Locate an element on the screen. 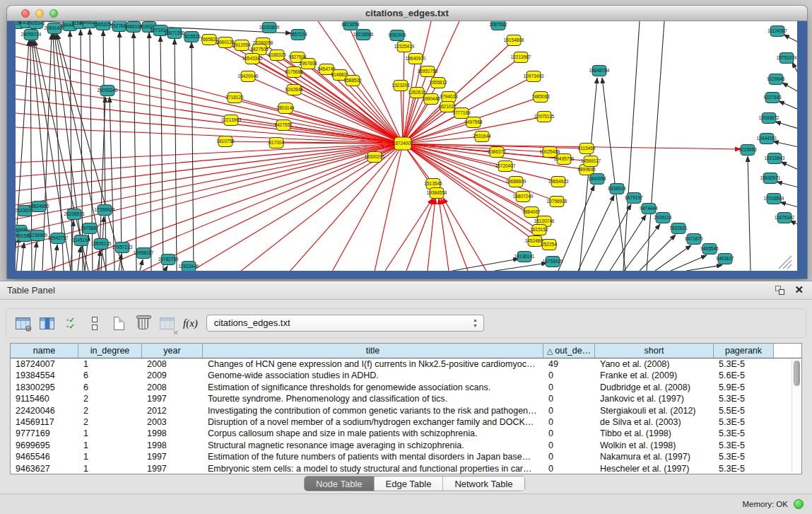  cell-short: Hescheler et al. (1997) is located at coordinates (654, 468).